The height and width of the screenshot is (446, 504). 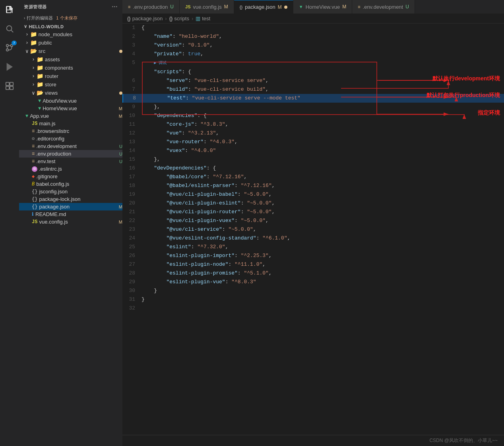 I want to click on breadcrumb-icon-scripts: {}, so click(x=171, y=18).